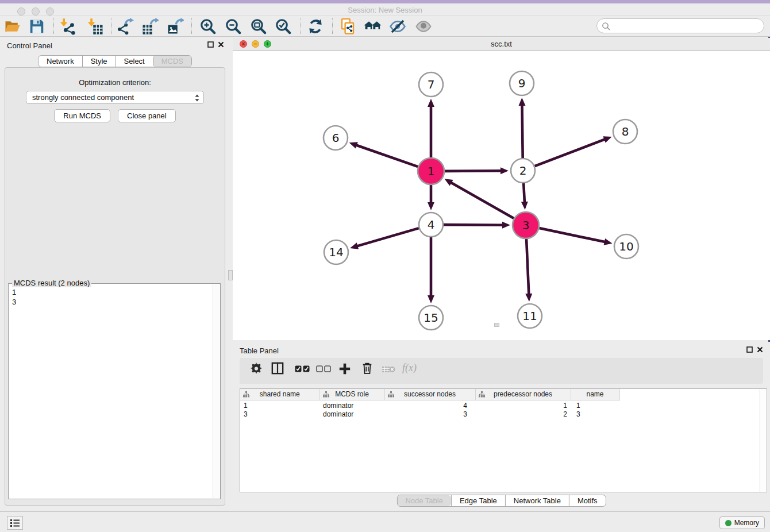 The image size is (770, 532). I want to click on float-table-panel-icon, so click(749, 349).